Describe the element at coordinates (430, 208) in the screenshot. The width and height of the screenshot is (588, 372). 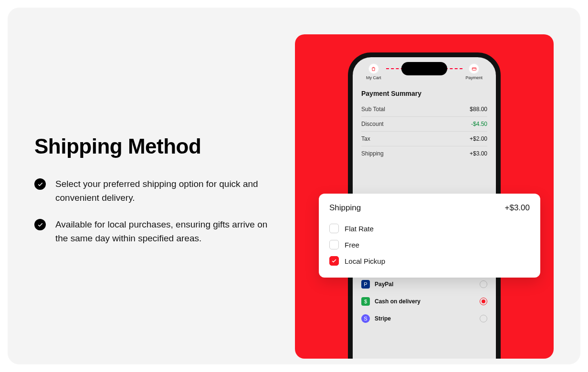
I see `shipping-card-header: Shipping +$3.00` at that location.